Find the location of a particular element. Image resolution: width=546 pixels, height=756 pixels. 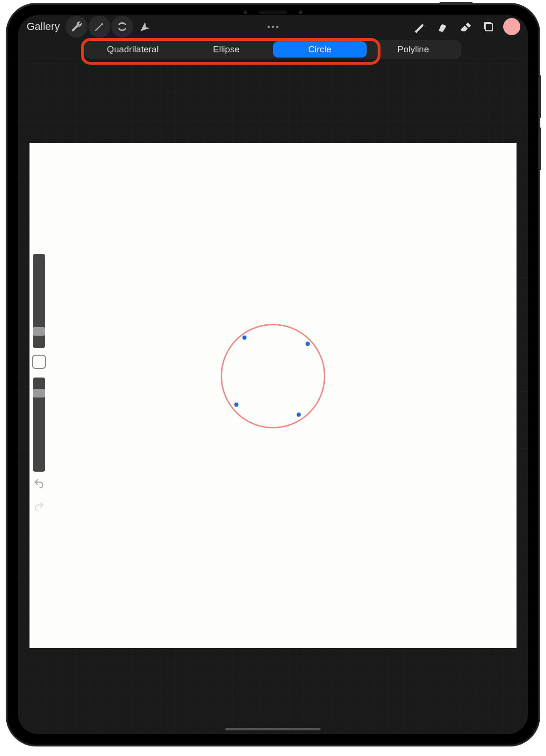

smudge-icon is located at coordinates (442, 27).